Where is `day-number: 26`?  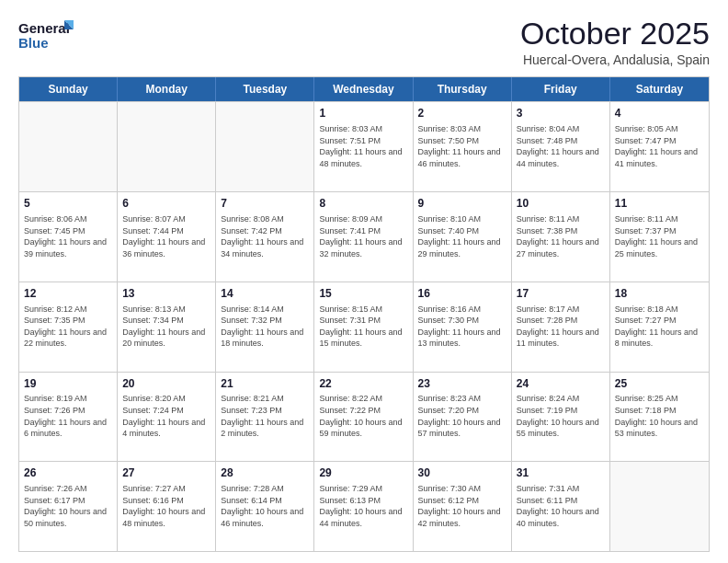 day-number: 26 is located at coordinates (68, 473).